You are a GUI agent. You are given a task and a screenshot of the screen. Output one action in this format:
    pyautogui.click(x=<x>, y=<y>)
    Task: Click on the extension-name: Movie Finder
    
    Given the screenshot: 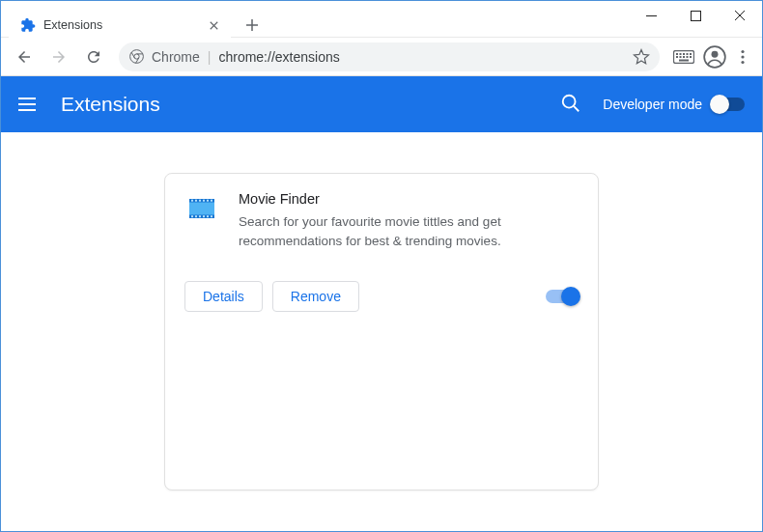 What is the action you would take?
    pyautogui.click(x=409, y=199)
    